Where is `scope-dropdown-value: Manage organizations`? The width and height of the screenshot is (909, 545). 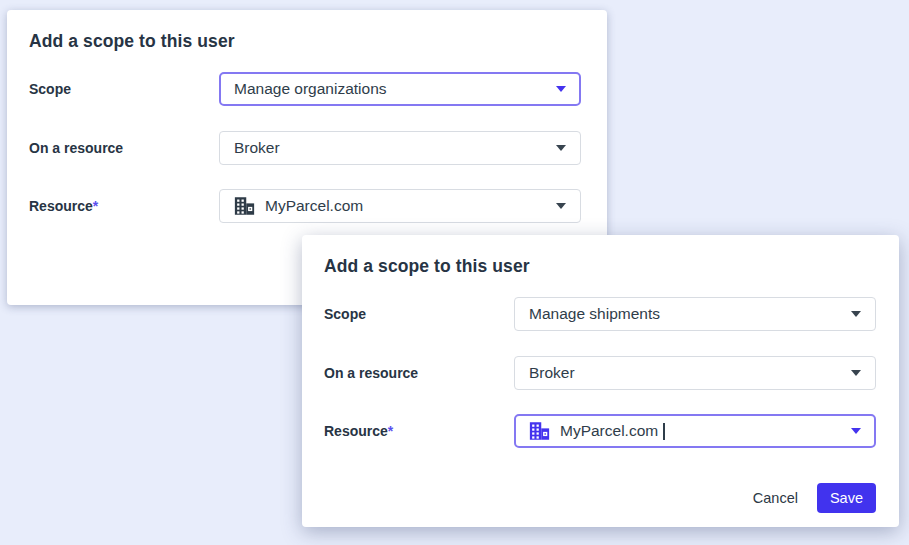
scope-dropdown-value: Manage organizations is located at coordinates (310, 89).